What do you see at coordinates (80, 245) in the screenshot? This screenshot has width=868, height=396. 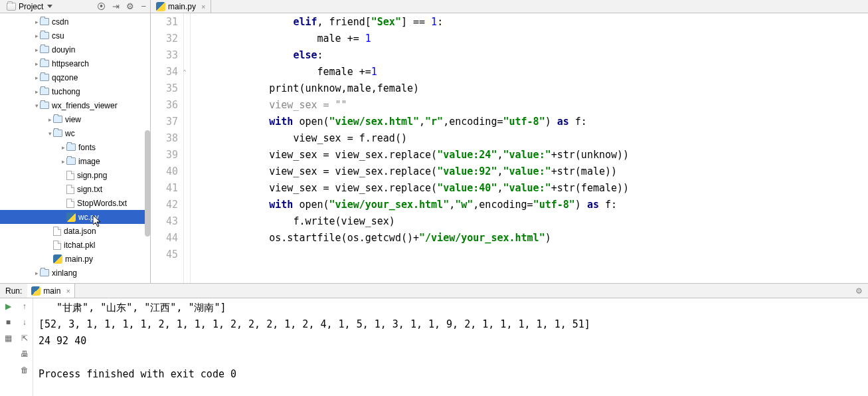 I see `tree-label: itchat.pkl` at bounding box center [80, 245].